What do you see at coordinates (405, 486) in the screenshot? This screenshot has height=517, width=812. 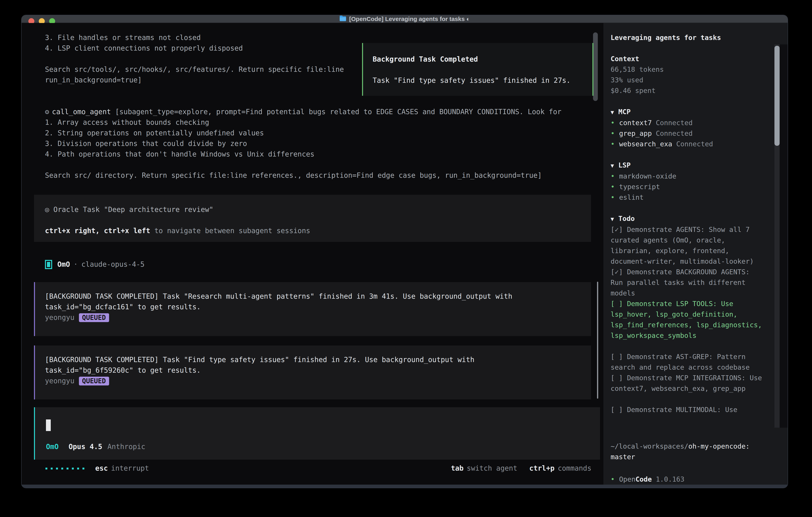 I see `window-bottom-frame` at bounding box center [405, 486].